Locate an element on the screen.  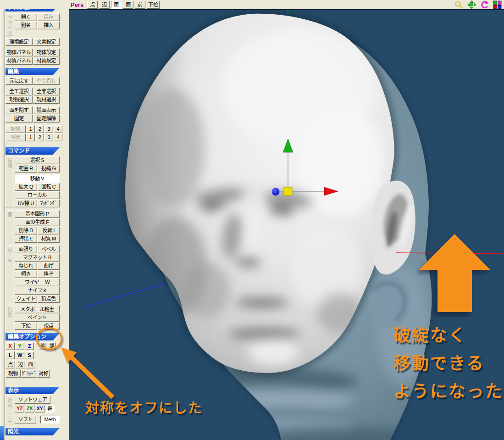
sidebar-button: 環境設定 is located at coordinates (19, 42).